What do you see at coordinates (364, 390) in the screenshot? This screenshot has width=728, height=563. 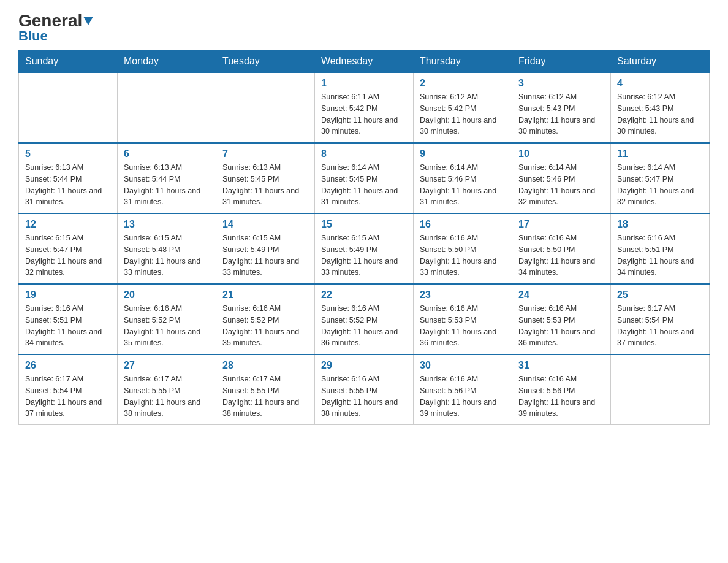 I see `calendar-week-row: 26Sunrise: 6:17 AMSunset: 5:54 PMDayligh…` at bounding box center [364, 390].